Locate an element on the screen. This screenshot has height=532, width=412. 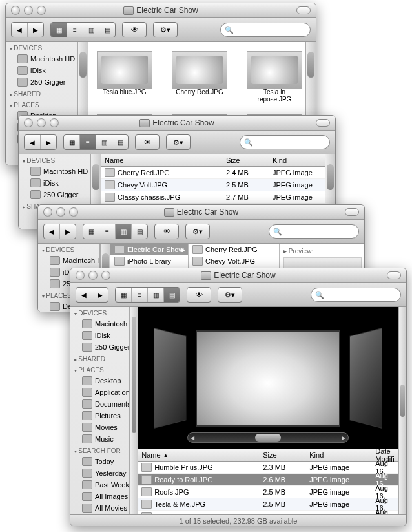
column-item: Chevy Volt.JPG is located at coordinates (234, 261).